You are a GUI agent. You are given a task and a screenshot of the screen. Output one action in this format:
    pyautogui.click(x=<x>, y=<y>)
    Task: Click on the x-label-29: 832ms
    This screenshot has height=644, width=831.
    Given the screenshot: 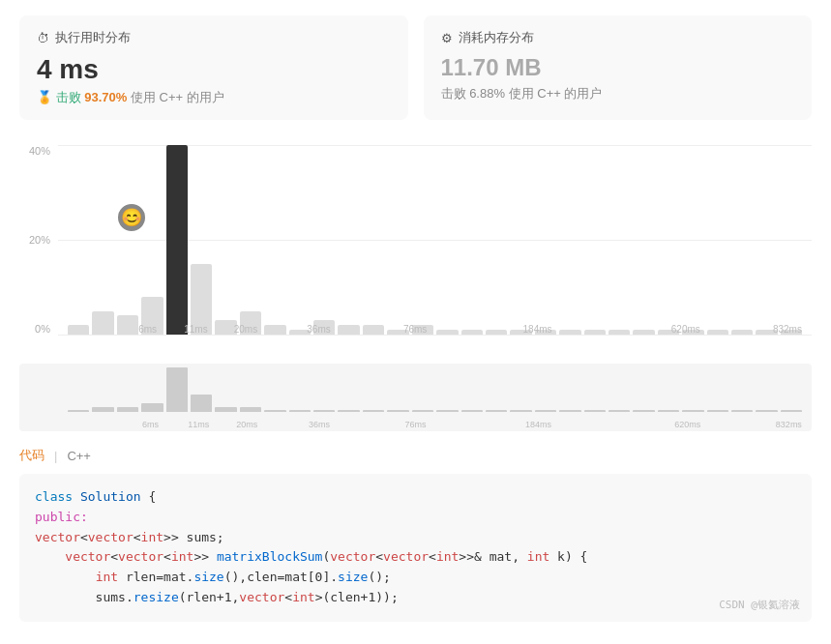 What is the action you would take?
    pyautogui.click(x=787, y=329)
    